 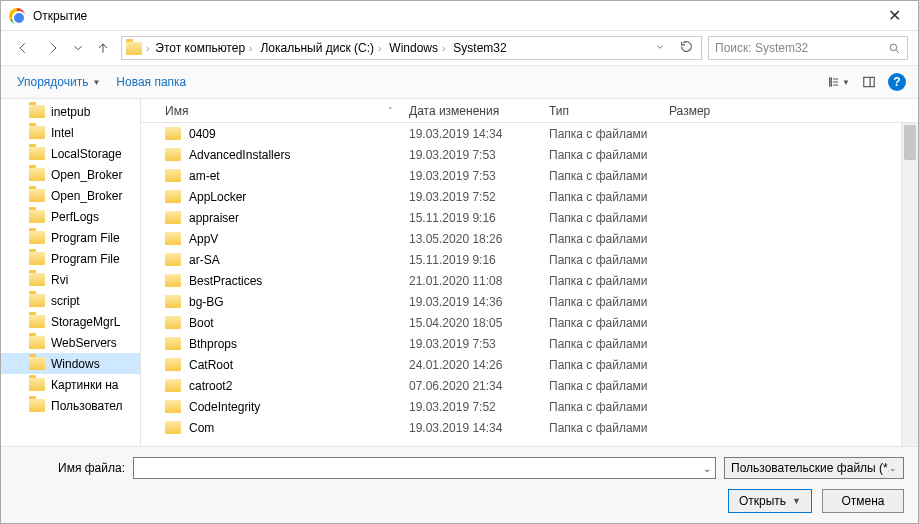 I want to click on table-row: Com19.03.2019 14:34Папка с файлами, so click(x=530, y=428).